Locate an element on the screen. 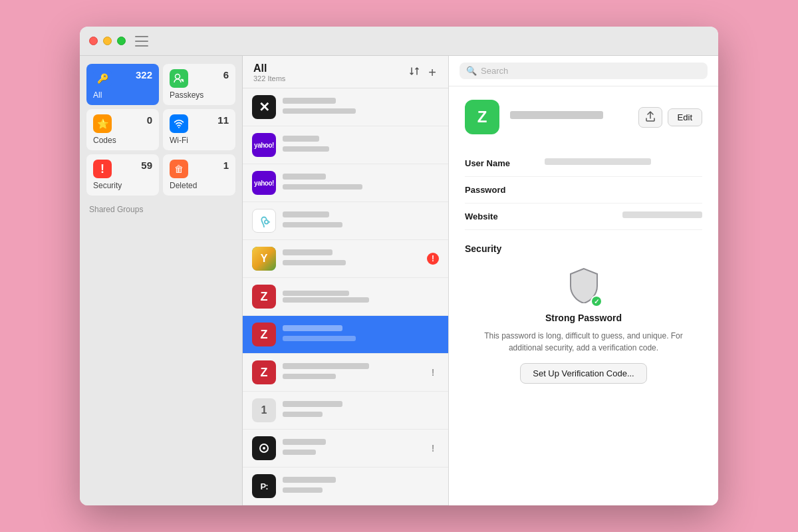  close-button is located at coordinates (93, 41).